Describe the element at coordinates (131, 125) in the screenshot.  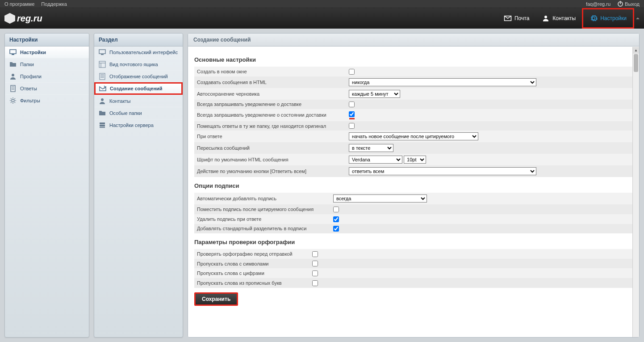
I see `section-item-label: Настройки сервера` at that location.